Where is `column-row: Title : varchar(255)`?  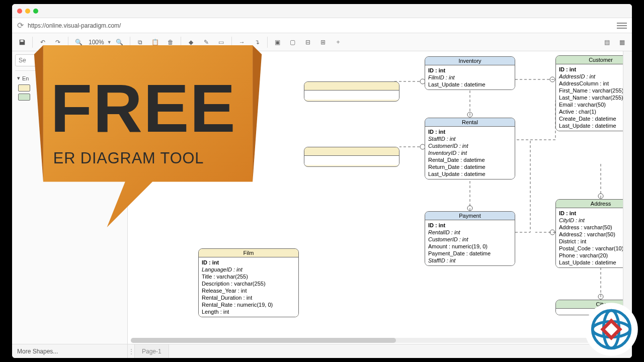
column-row: Title : varchar(255) is located at coordinates (249, 277).